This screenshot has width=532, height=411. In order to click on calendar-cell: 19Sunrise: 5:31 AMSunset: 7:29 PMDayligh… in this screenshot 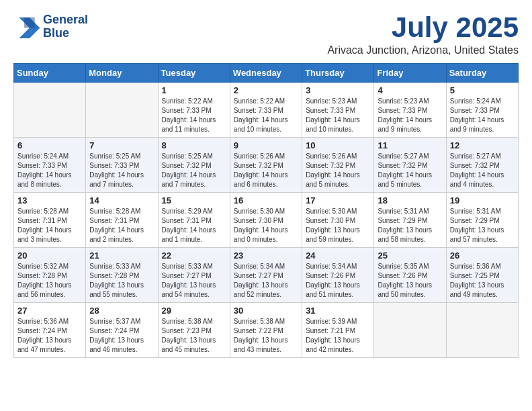, I will do `click(482, 220)`.